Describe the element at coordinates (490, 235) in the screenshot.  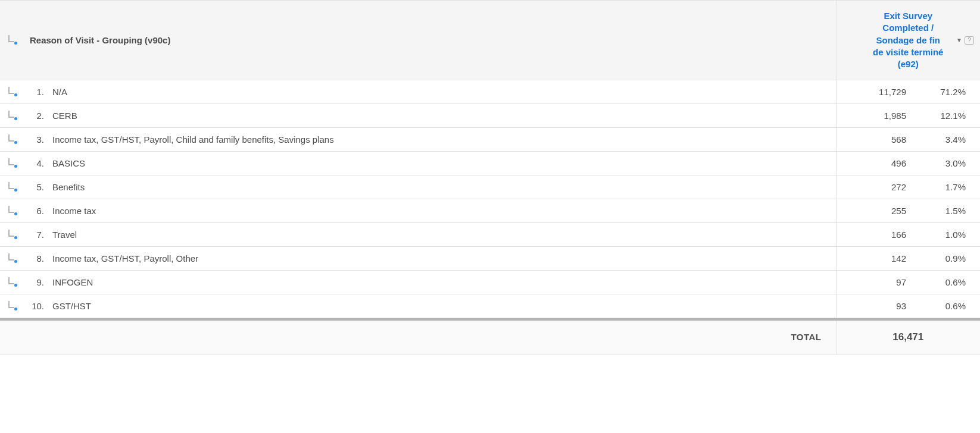
I see `table-row: 7.Travel1661.0%` at that location.